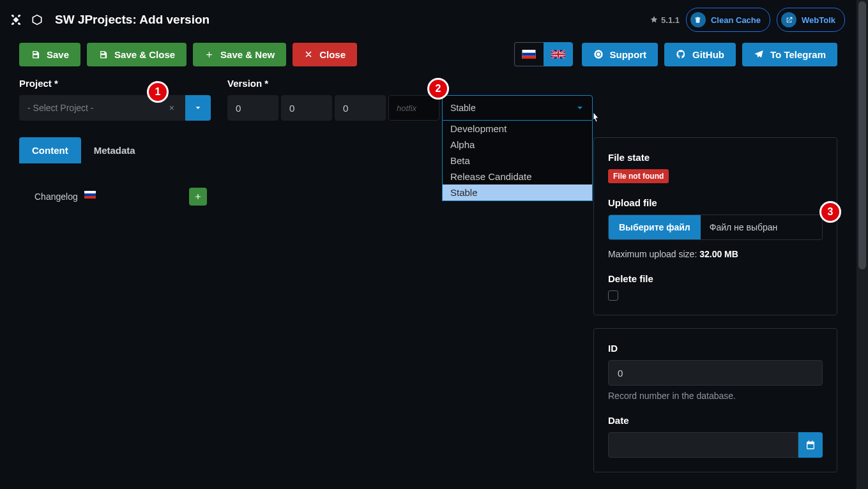 This screenshot has width=868, height=489. I want to click on save-close-button: Save & Close, so click(137, 55).